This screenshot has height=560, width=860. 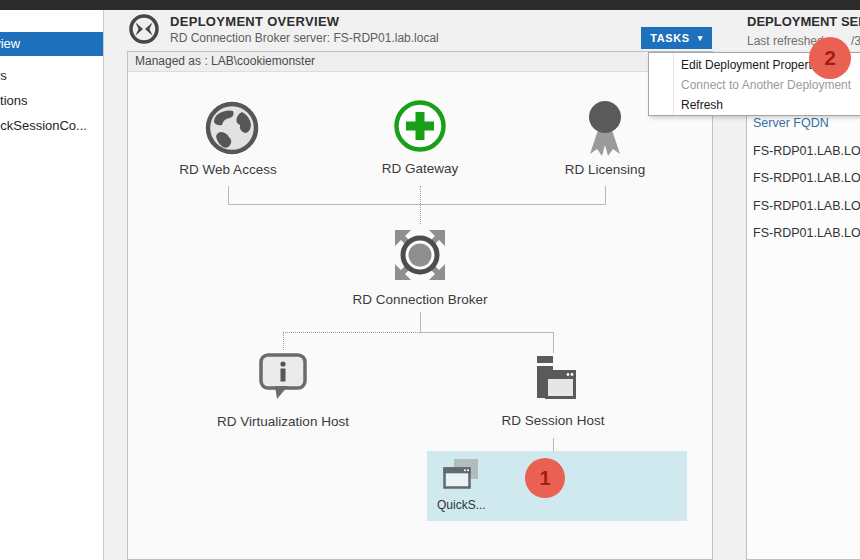 I want to click on menu-item-refresh: Refresh, so click(x=754, y=105).